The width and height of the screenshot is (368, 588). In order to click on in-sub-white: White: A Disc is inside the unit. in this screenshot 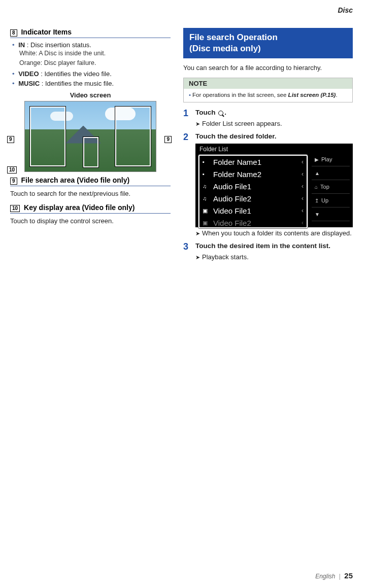, I will do `click(95, 54)`.